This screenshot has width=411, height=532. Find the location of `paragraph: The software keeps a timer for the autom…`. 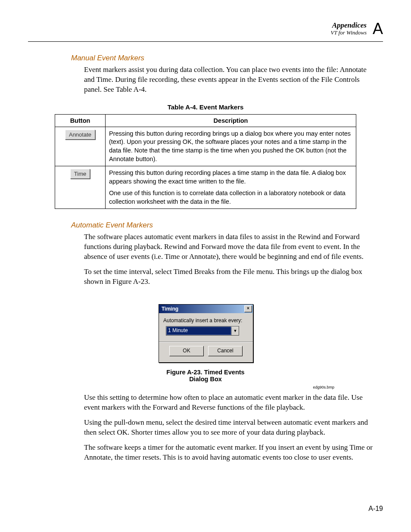

paragraph: The software keeps a timer for the autom… is located at coordinates (230, 453).